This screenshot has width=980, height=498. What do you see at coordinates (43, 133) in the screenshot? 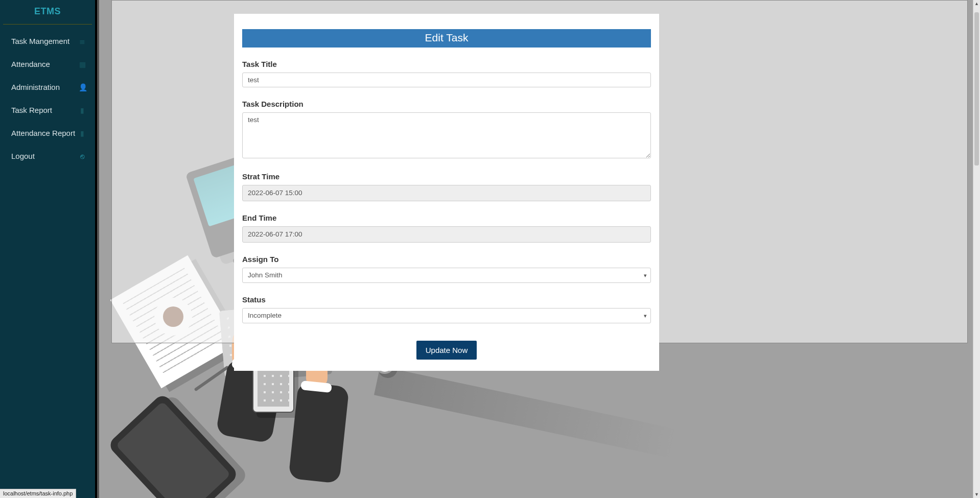
I see `sidebar-item-label: Attendance Report` at bounding box center [43, 133].